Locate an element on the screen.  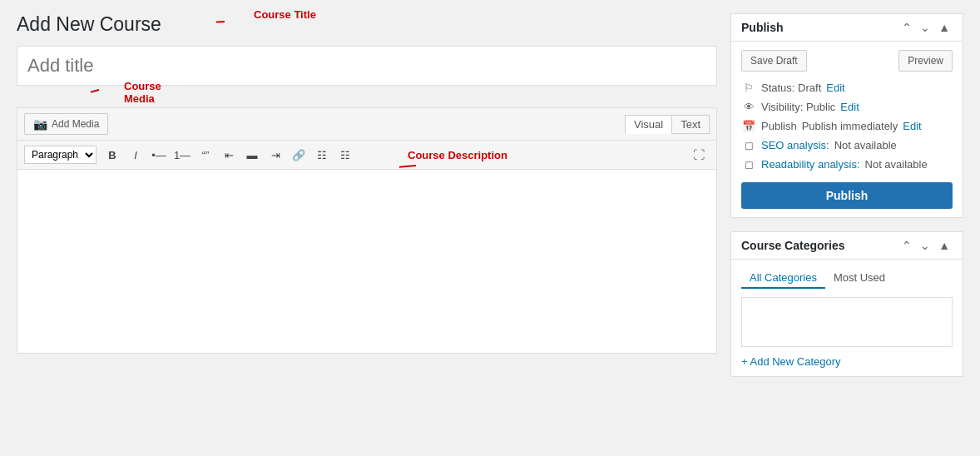
publish-header-controls: ⌃ ⌄ ▲ is located at coordinates (926, 27).